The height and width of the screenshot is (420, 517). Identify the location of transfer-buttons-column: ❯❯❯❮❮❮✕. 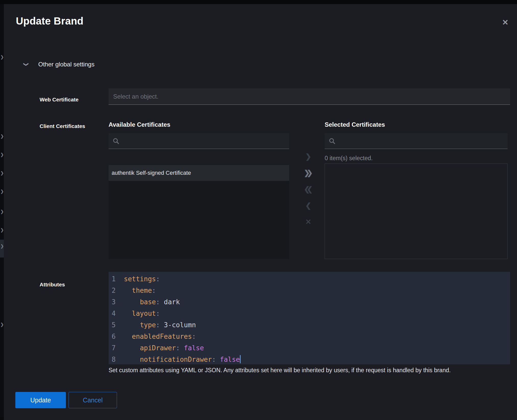
(308, 189).